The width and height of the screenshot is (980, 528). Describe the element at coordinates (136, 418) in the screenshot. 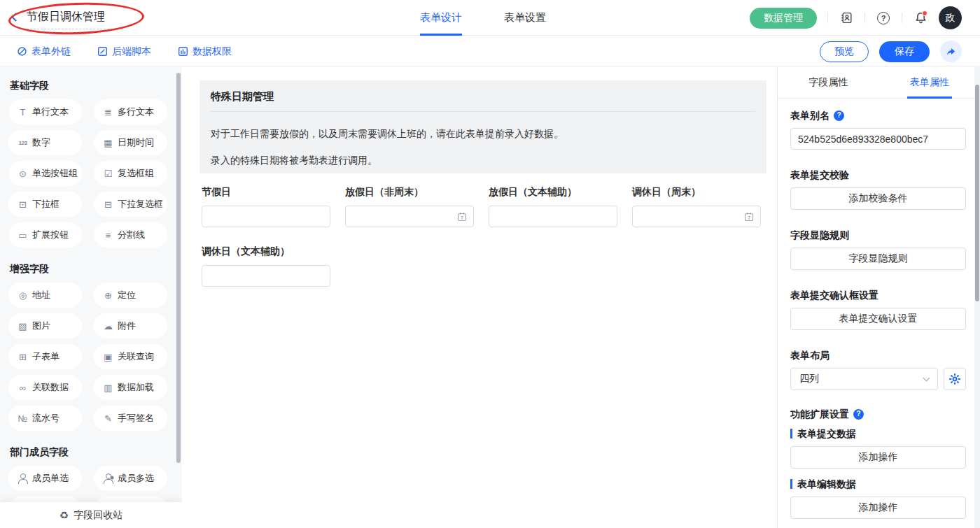

I see `field-item-label: 手写签名` at that location.